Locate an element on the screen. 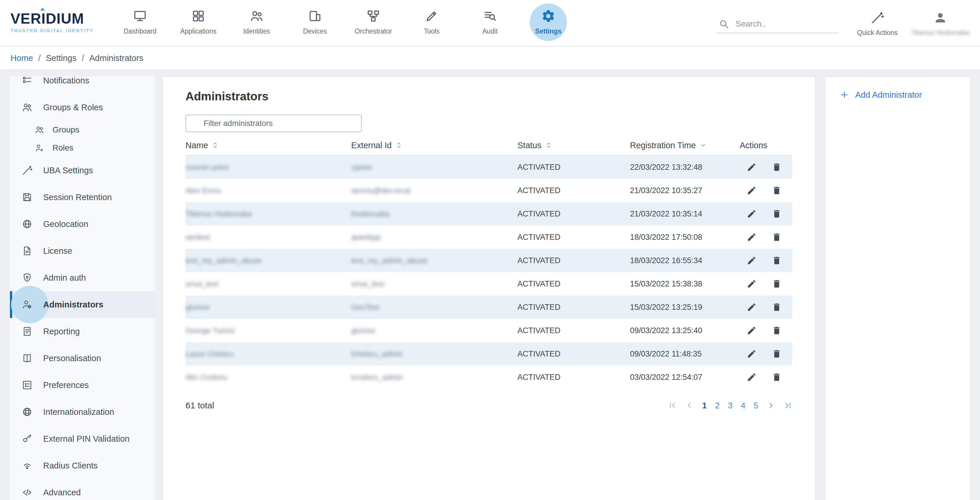  sidebar-item-advanced: Advanced is located at coordinates (83, 489).